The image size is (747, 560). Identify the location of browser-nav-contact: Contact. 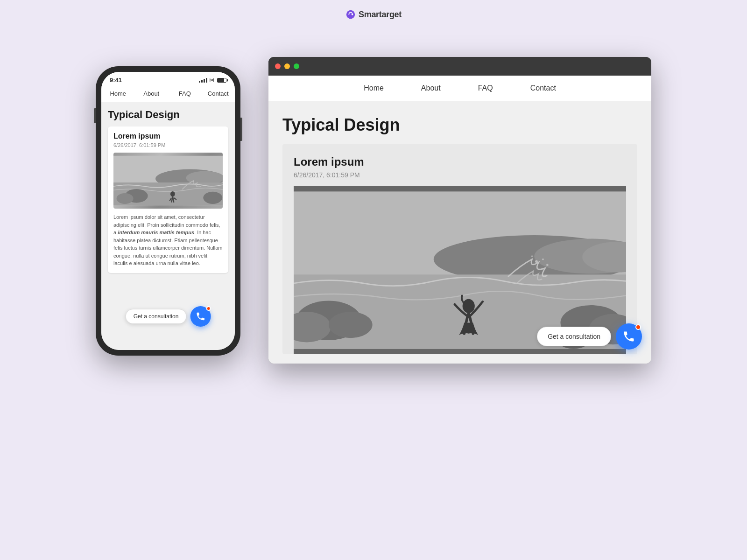
(543, 88).